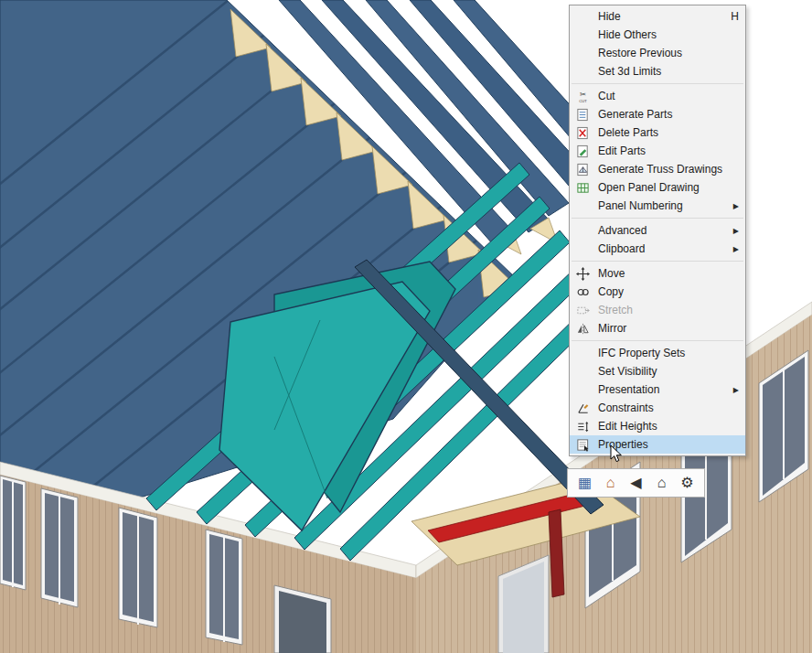 The width and height of the screenshot is (812, 653). I want to click on menu-item-panel-numbering: Panel Numbering, so click(657, 206).